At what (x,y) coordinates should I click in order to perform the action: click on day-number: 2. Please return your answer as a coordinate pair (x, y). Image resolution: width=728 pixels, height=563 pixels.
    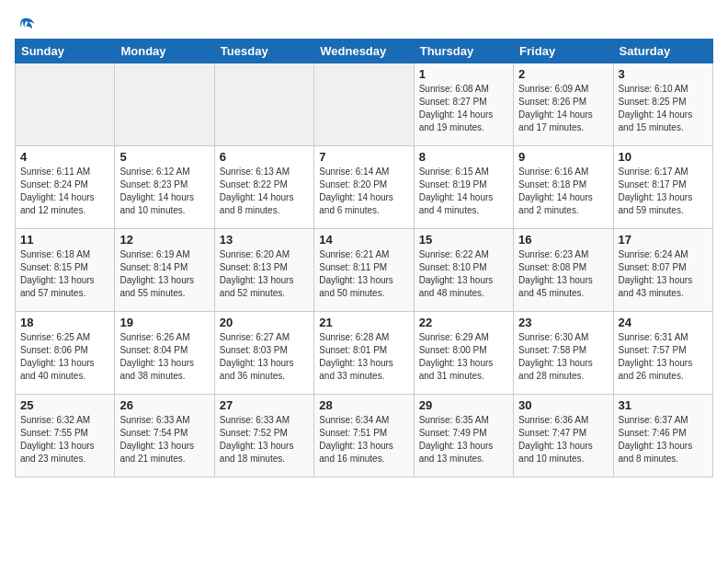
    Looking at the image, I should click on (563, 74).